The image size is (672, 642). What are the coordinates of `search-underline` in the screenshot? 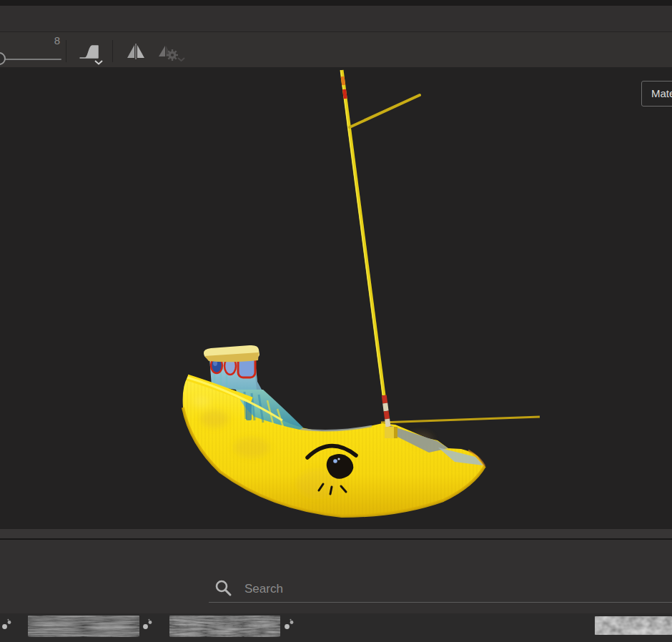 It's located at (440, 602).